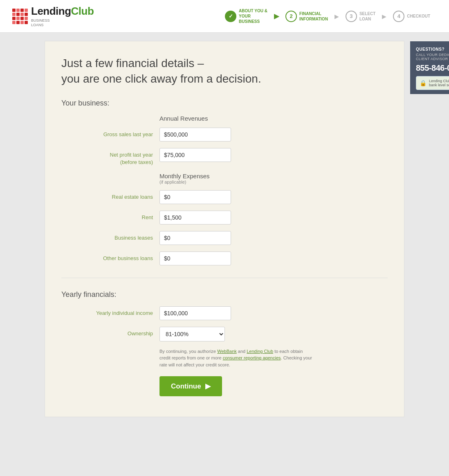 The width and height of the screenshot is (449, 476). Describe the element at coordinates (110, 332) in the screenshot. I see `ownership-label: Ownership` at that location.